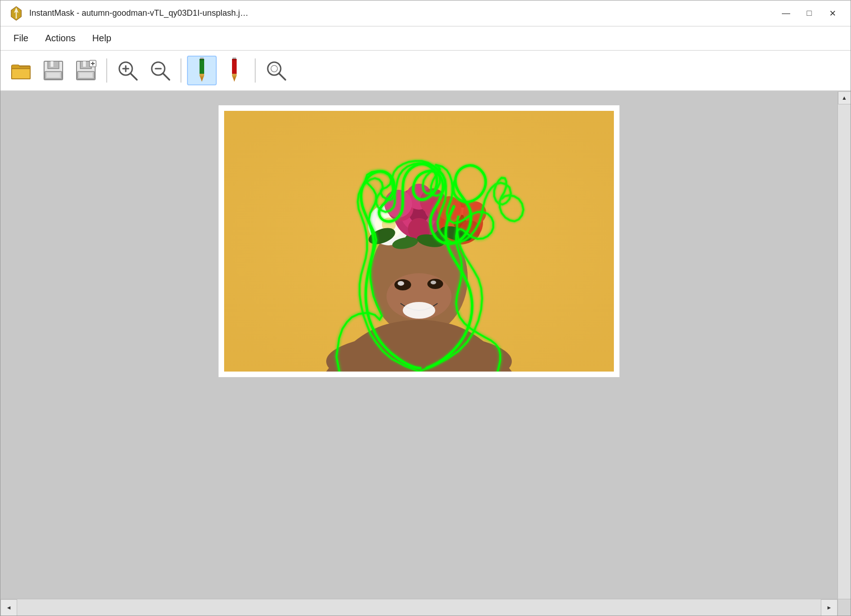 The image size is (851, 616). I want to click on scroll-right-arrow-icon: ►, so click(829, 608).